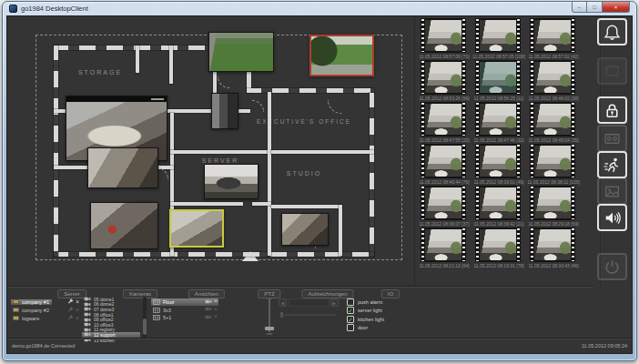 The height and width of the screenshot is (364, 639). What do you see at coordinates (123, 167) in the screenshot?
I see `floorplan-camera-office1` at bounding box center [123, 167].